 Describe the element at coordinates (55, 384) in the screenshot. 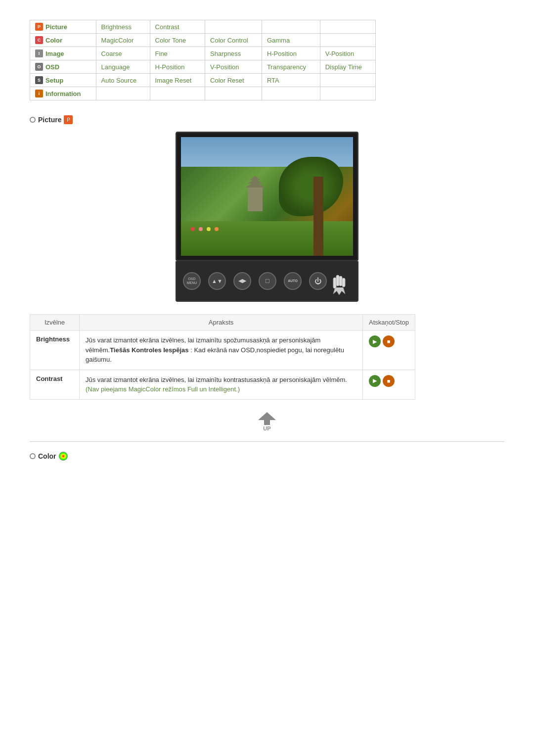

I see `desc-label-contrast: Contrast` at that location.